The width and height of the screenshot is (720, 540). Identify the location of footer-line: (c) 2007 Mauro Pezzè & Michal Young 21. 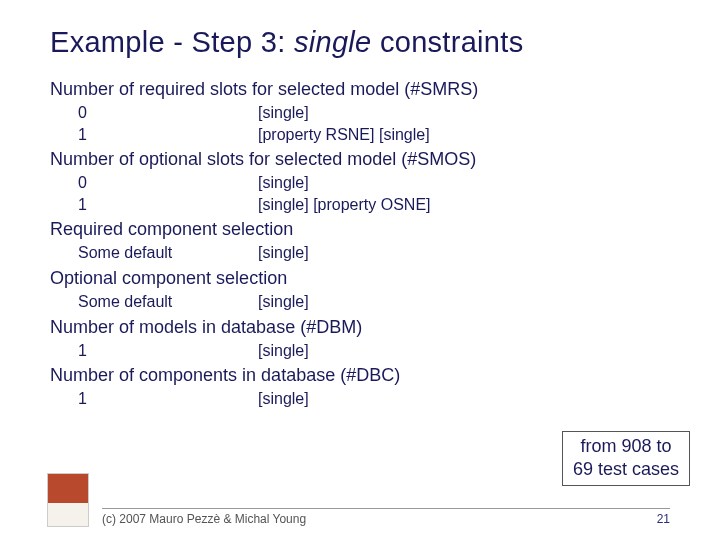
(386, 517).